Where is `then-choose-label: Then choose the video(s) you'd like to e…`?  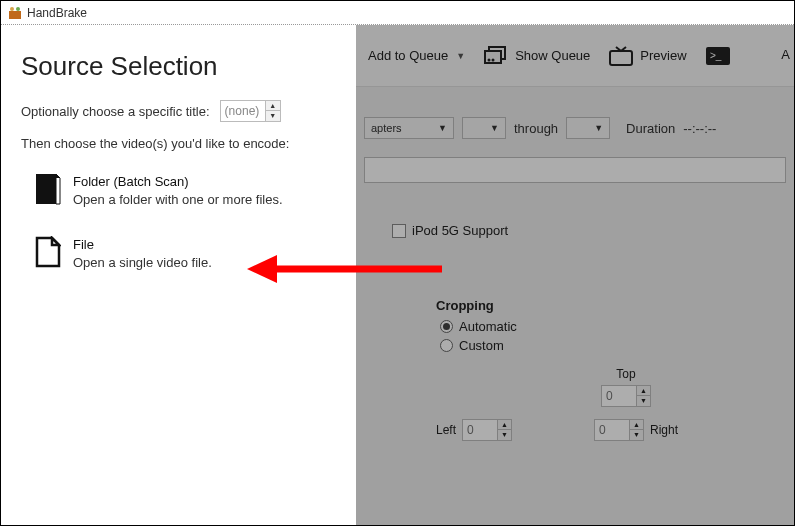 then-choose-label: Then choose the video(s) you'd like to e… is located at coordinates (178, 144).